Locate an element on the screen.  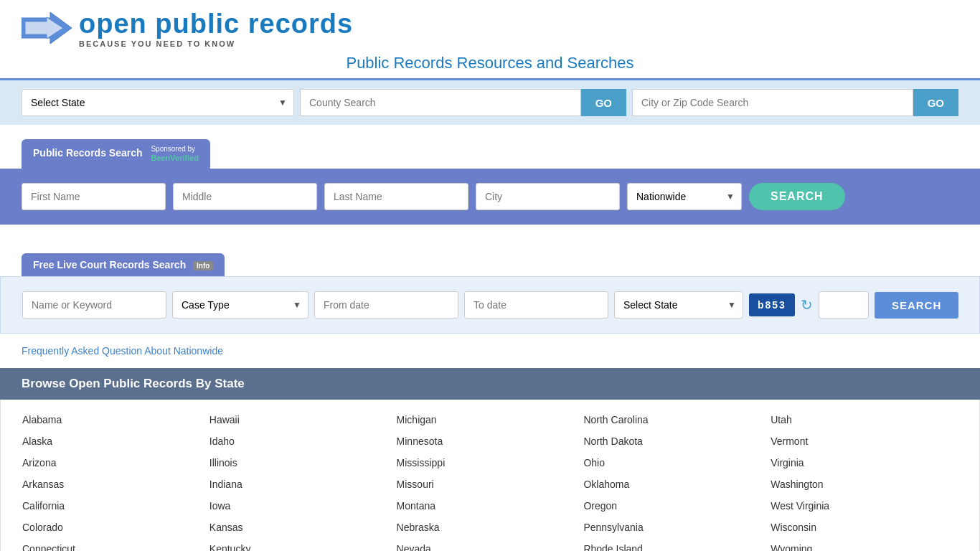
state-link: Mississippi is located at coordinates (491, 463).